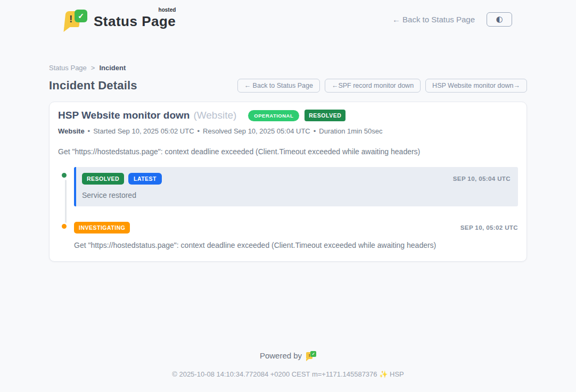  Describe the element at coordinates (215, 115) in the screenshot. I see `incident-component: (Website)` at that location.